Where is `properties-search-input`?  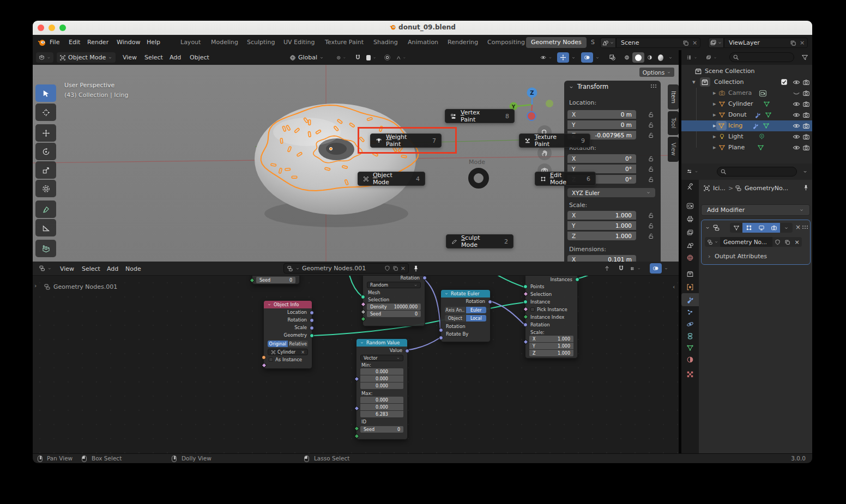 properties-search-input is located at coordinates (757, 172).